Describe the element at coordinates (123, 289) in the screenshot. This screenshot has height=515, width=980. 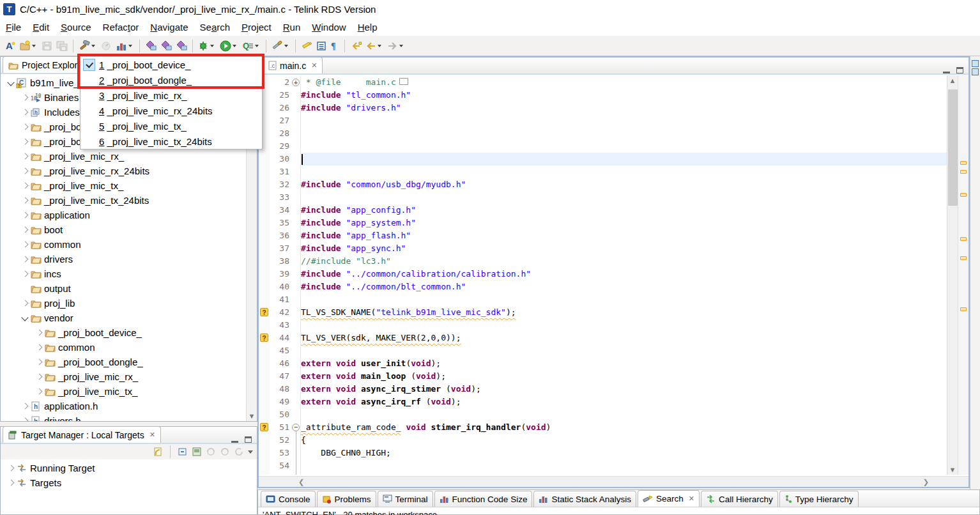
I see `tree-item-output: output` at that location.